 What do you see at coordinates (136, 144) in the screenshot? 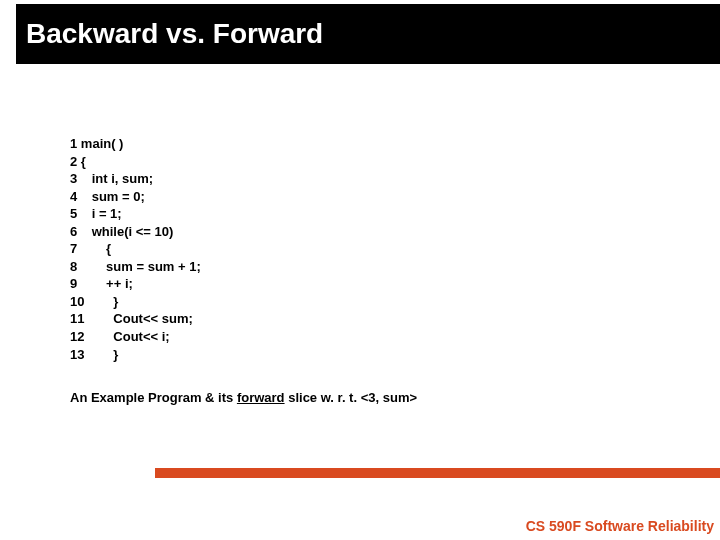
I see `code-line: 1 main( )` at bounding box center [136, 144].